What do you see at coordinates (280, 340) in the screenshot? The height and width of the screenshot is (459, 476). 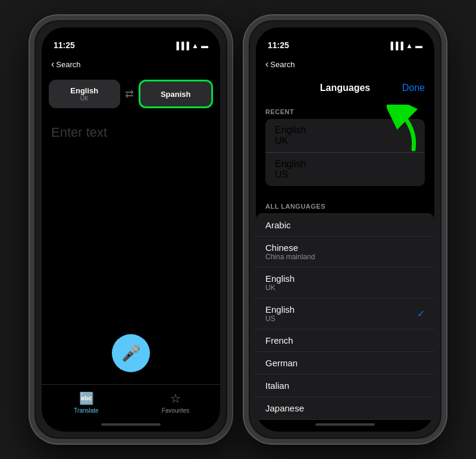 I see `lang-name-french: French` at bounding box center [280, 340].